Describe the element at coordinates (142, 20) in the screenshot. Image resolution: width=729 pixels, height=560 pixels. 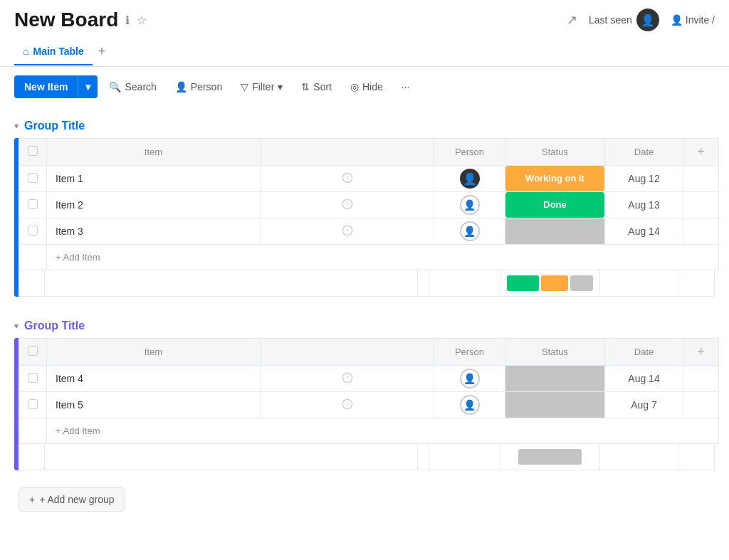
I see `star-icon: ☆` at that location.